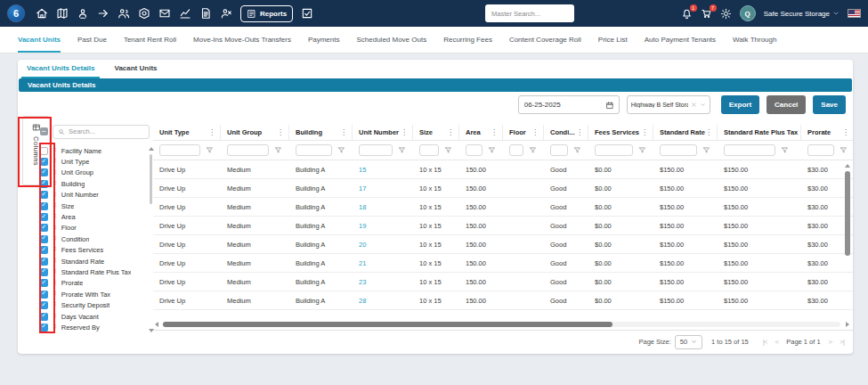  What do you see at coordinates (669, 105) in the screenshot?
I see `facility-select: Highway B Self Storage` at bounding box center [669, 105].